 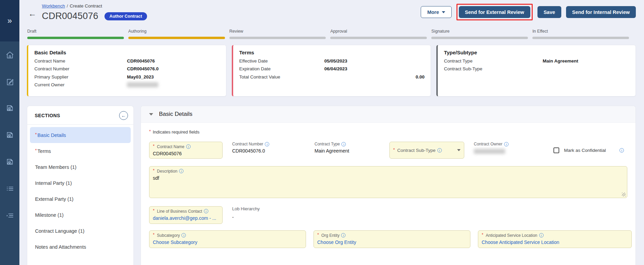 What do you see at coordinates (141, 61) in the screenshot?
I see `row-value: CDR0045076` at bounding box center [141, 61].